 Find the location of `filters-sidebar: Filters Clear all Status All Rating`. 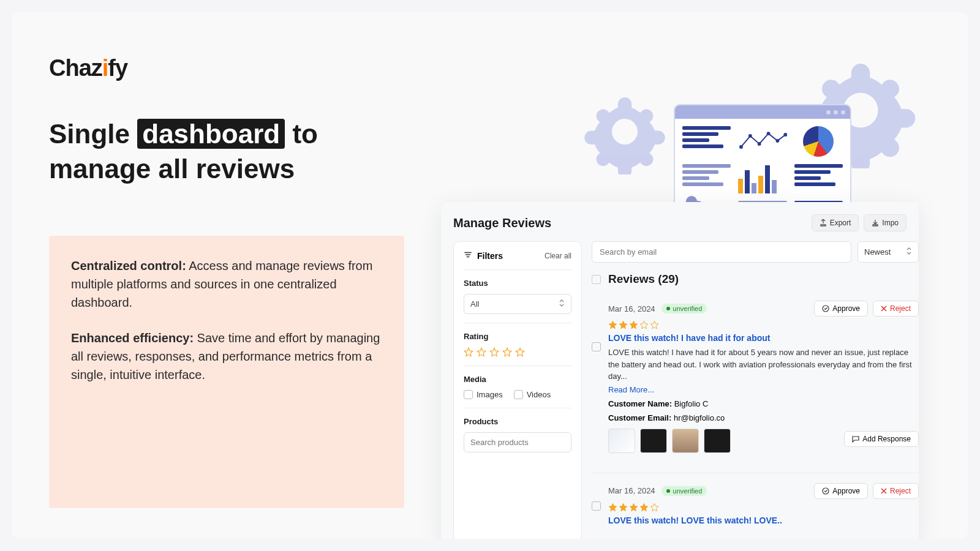

filters-sidebar: Filters Clear all Status All Rating is located at coordinates (518, 390).